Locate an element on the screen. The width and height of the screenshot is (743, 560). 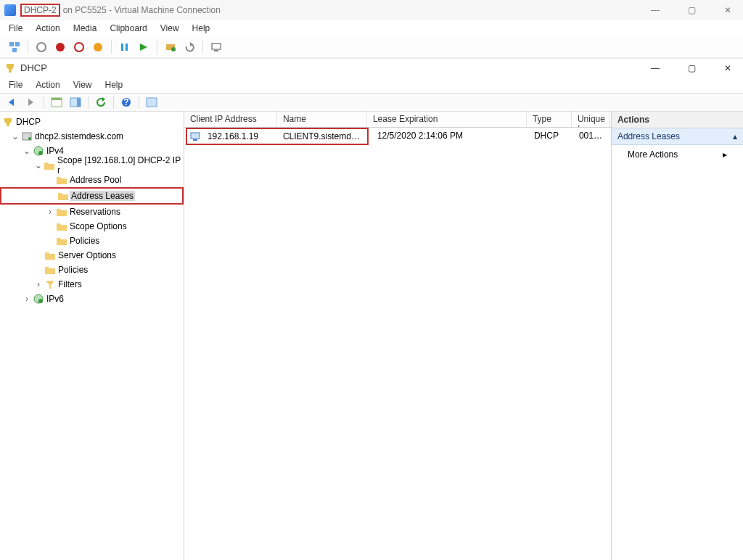
cell-exp: 12/5/2020 2:14:06 PM is located at coordinates (448, 136).